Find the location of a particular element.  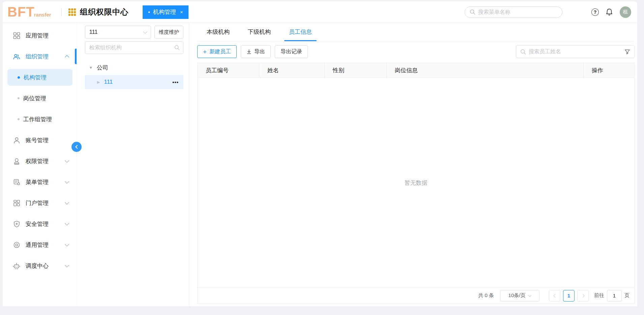

top-header: BFT ransfer 组织权限中心 ● 机构管理 × ? 租 is located at coordinates (320, 12).